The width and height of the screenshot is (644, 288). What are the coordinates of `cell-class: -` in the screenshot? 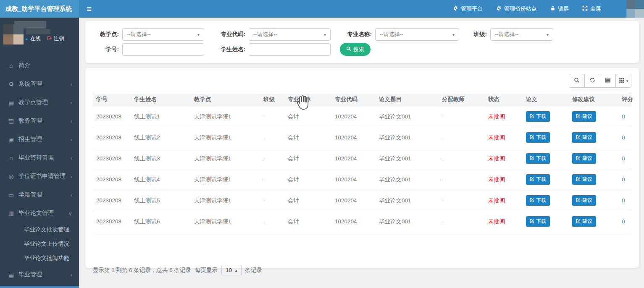 It's located at (272, 138).